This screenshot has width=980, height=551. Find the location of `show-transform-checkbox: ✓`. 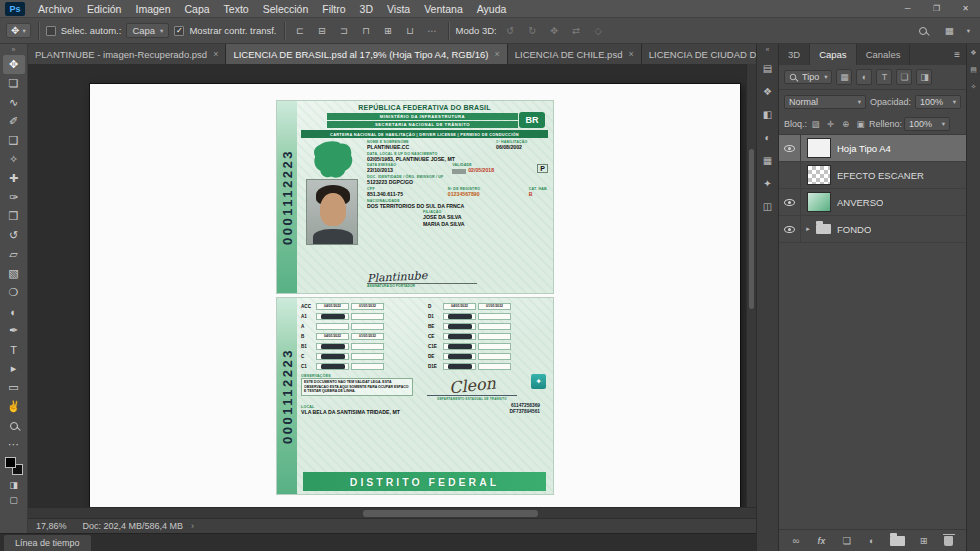

show-transform-checkbox: ✓ is located at coordinates (179, 31).